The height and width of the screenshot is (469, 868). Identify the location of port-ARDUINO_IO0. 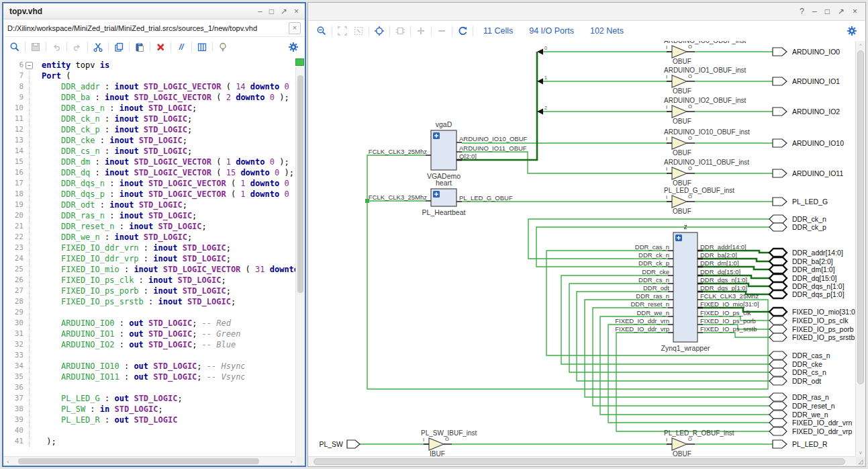
(780, 52).